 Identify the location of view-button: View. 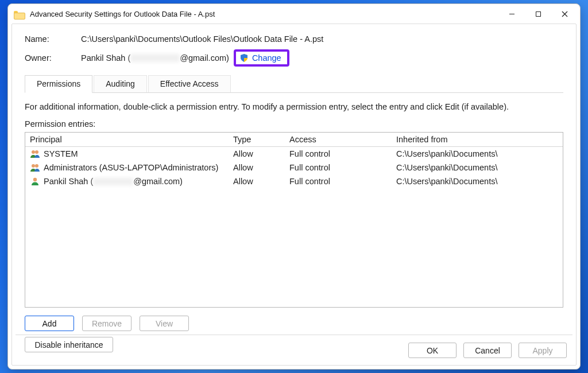
(164, 324).